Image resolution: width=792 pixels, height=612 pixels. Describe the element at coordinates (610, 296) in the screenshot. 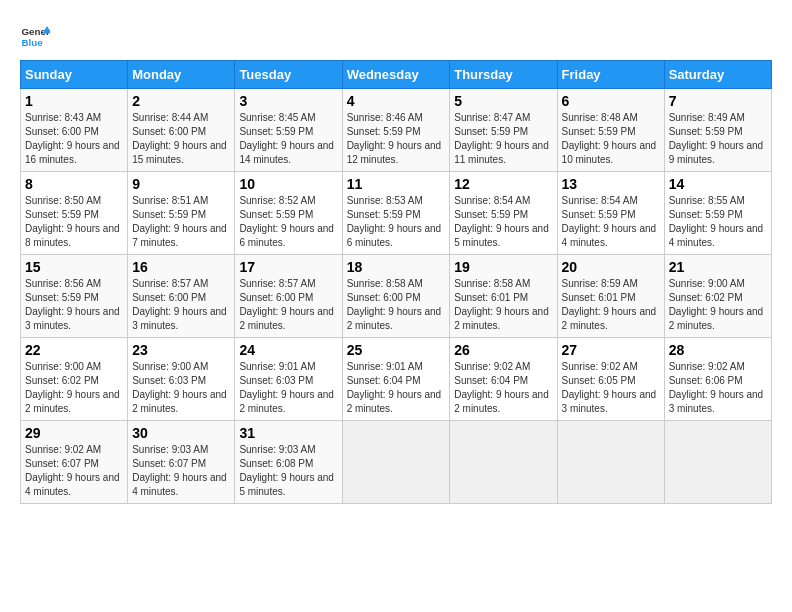

I see `calendar-cell: 20 Sunrise: 8:59 AM Sunset: 6:01 PM Dayl…` at that location.